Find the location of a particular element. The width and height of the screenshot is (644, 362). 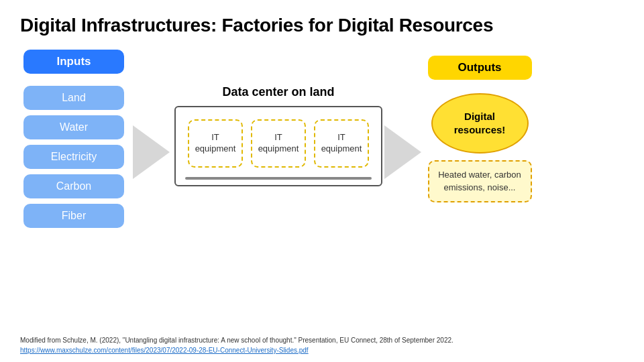

datacenter-underline is located at coordinates (278, 178).